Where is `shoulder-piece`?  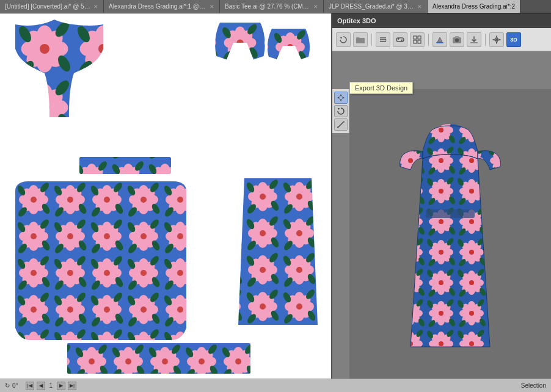 shoulder-piece is located at coordinates (288, 44).